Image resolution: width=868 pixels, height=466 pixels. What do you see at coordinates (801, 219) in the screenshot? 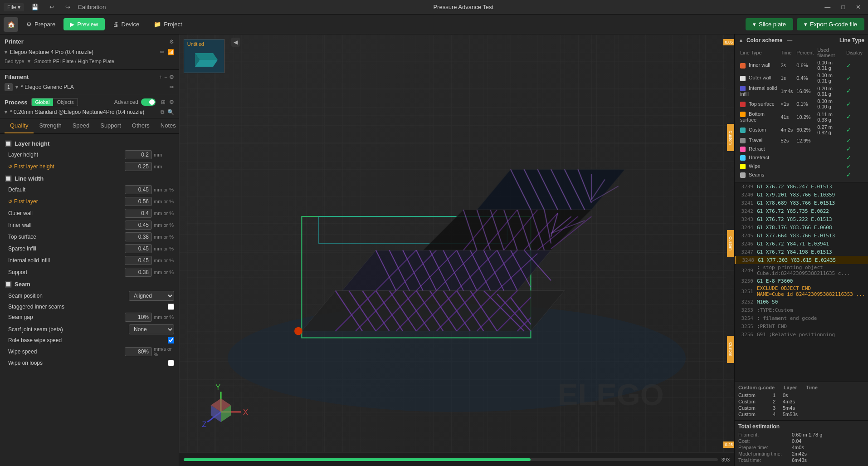
I see `gcode-line: 3243 G1 X76.72 Y85.222 E.01513` at bounding box center [801, 219].